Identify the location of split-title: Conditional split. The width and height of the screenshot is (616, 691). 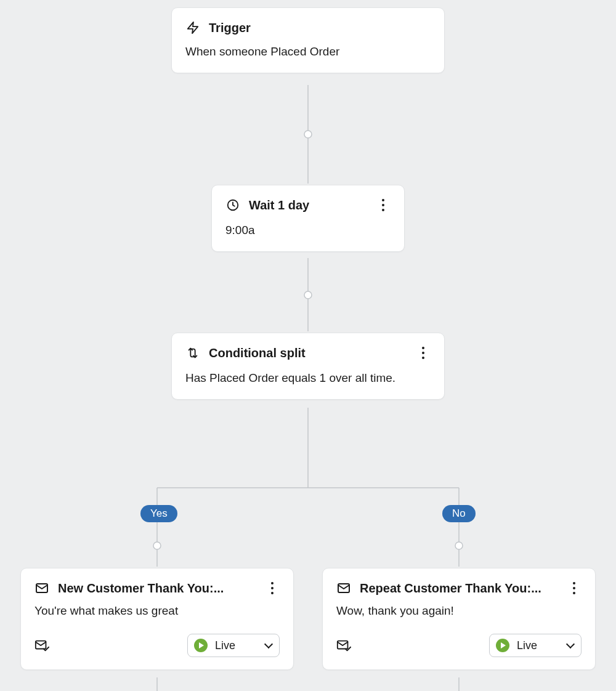
(308, 354).